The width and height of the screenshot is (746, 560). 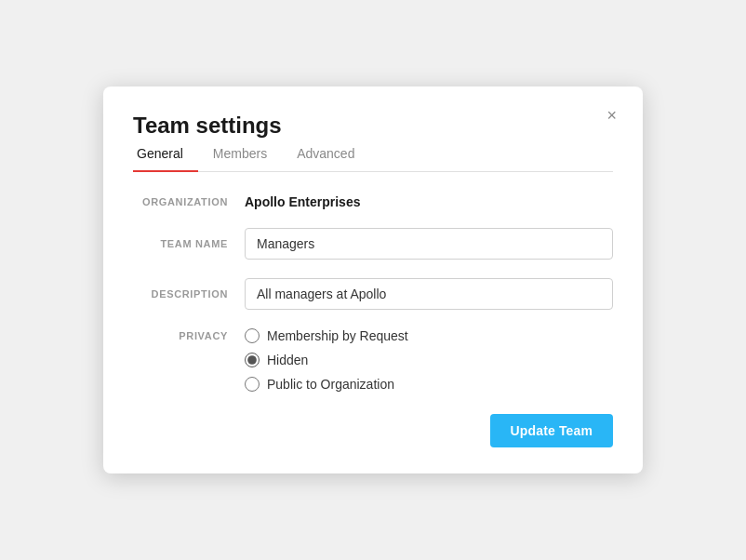 What do you see at coordinates (331, 155) in the screenshot?
I see `tab-advanced: Advanced` at bounding box center [331, 155].